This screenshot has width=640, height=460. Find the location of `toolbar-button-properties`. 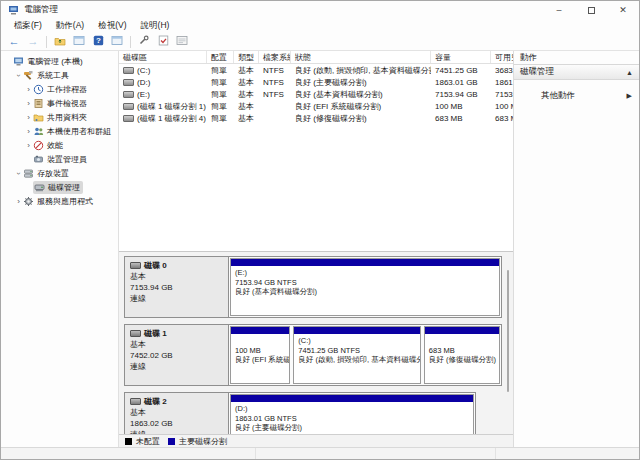

toolbar-button-properties is located at coordinates (182, 42).